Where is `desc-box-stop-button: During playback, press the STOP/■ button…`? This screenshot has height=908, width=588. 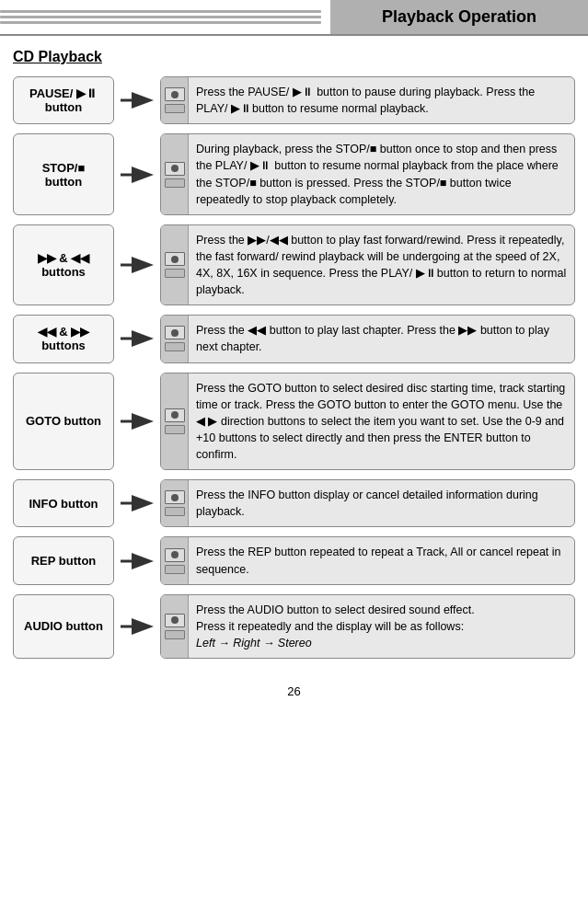
desc-box-stop-button: During playback, press the STOP/■ button… is located at coordinates (368, 175).